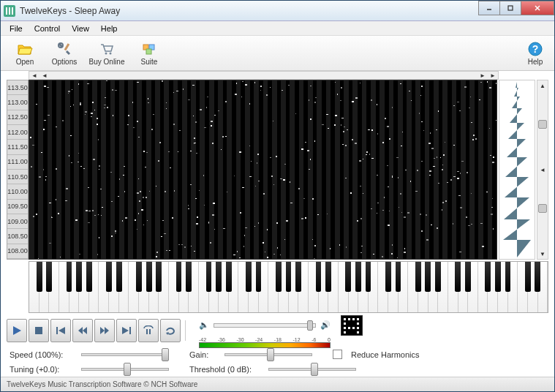  What do you see at coordinates (64, 53) in the screenshot?
I see `options-button: Options` at bounding box center [64, 53].